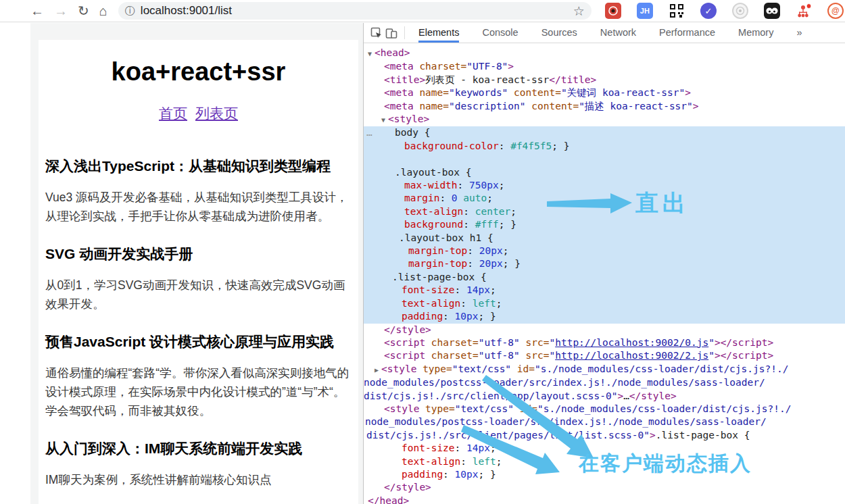 The width and height of the screenshot is (845, 504). Describe the element at coordinates (604, 263) in the screenshot. I see `code-line: margin-top: 20px; }` at that location.